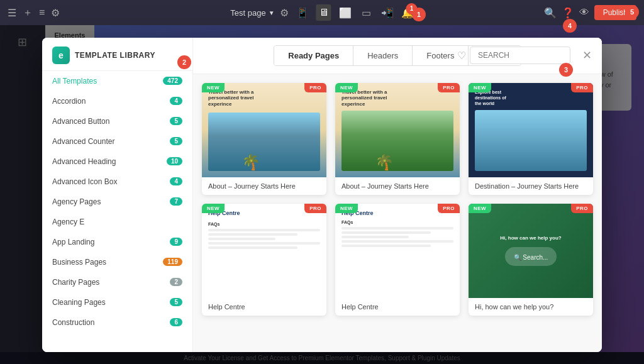 This screenshot has width=644, height=364. Describe the element at coordinates (570, 26) in the screenshot. I see `callout-4: 4` at that location.